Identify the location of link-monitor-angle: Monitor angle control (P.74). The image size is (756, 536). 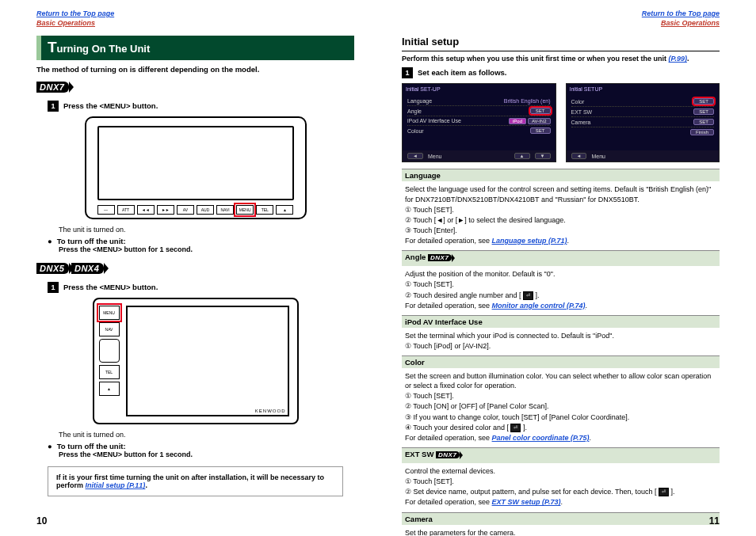
(539, 306).